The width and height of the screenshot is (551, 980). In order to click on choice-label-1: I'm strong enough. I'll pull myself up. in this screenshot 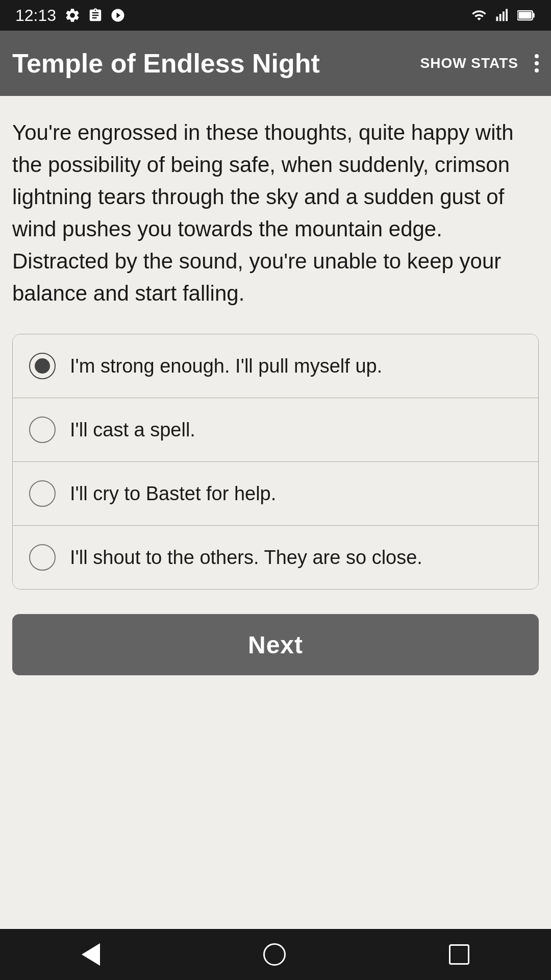, I will do `click(226, 366)`.